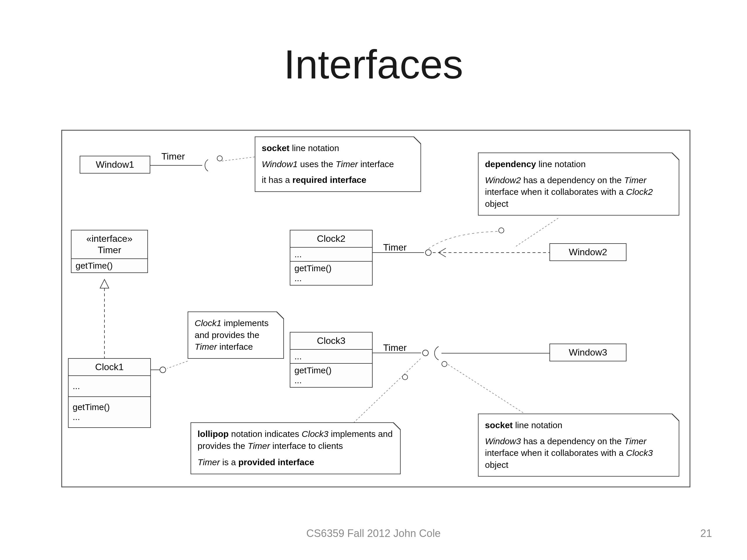 The width and height of the screenshot is (747, 560). Describe the element at coordinates (331, 341) in the screenshot. I see `class-name: Clock3` at that location.